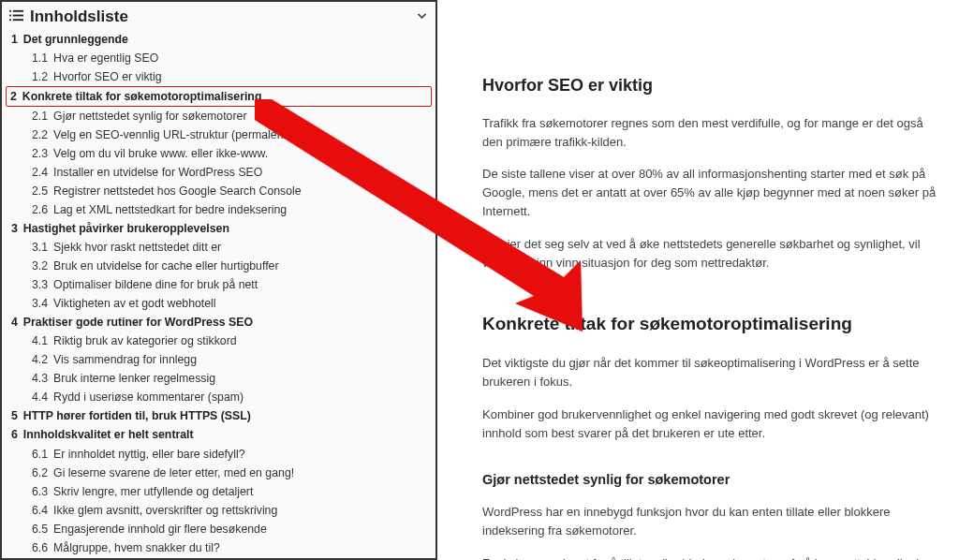 The width and height of the screenshot is (959, 560). Describe the element at coordinates (39, 474) in the screenshot. I see `toc-item-number: 6.2` at that location.